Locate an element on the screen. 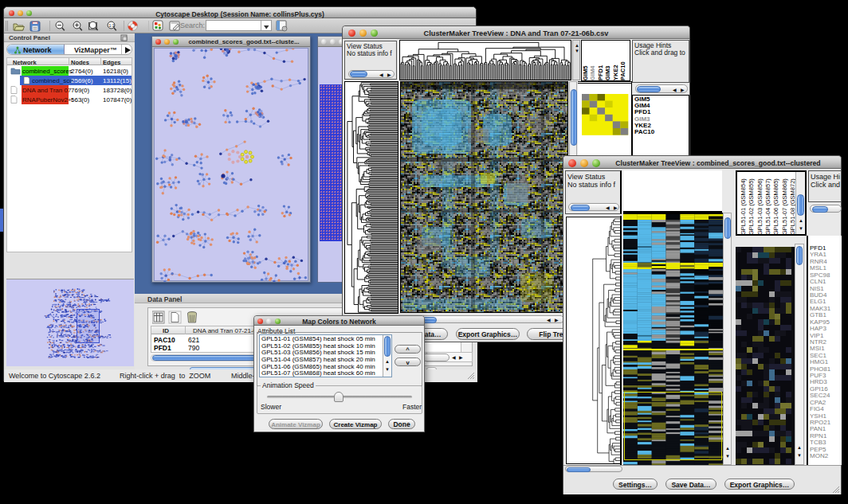 The height and width of the screenshot is (504, 848). svg-text: GIM3 is located at coordinates (607, 73).